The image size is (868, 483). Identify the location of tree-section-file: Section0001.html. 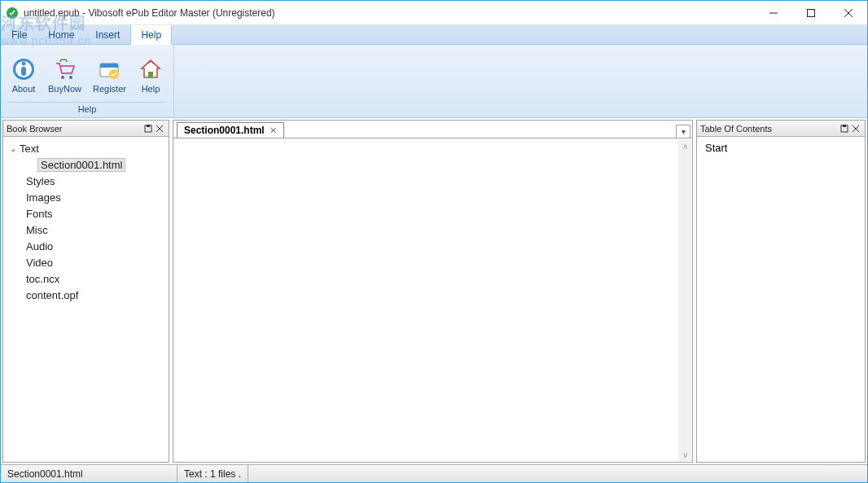
(86, 165).